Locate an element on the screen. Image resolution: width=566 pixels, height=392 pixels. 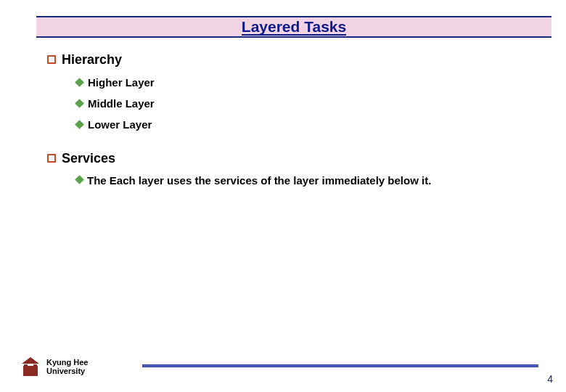
section-heading: Services is located at coordinates (89, 158).